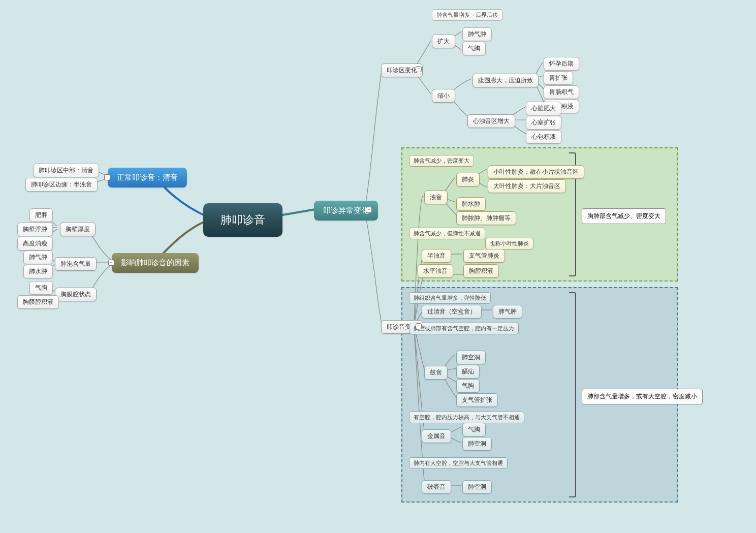 The width and height of the screenshot is (756, 533). I want to click on desc-metal: 有空腔，腔内压力较高，与大支气管不相通, so click(466, 418).